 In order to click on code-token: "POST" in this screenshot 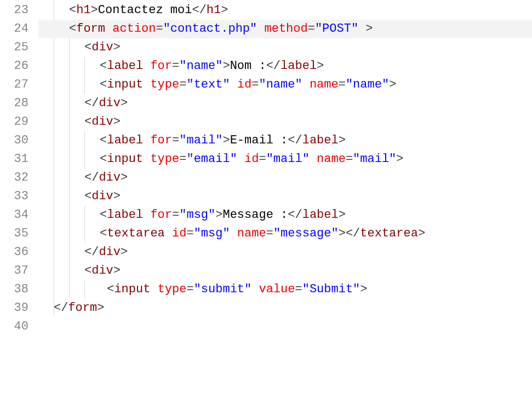, I will do `click(336, 28)`.